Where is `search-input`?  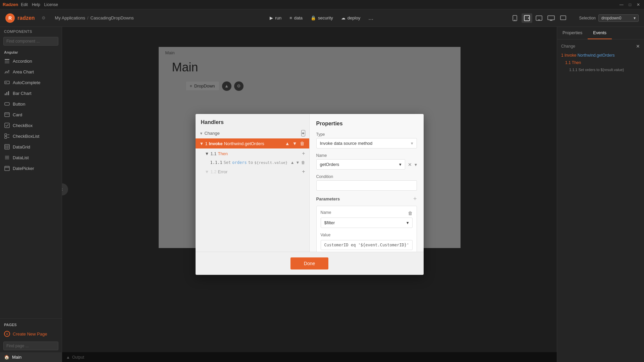 search-input is located at coordinates (31, 41).